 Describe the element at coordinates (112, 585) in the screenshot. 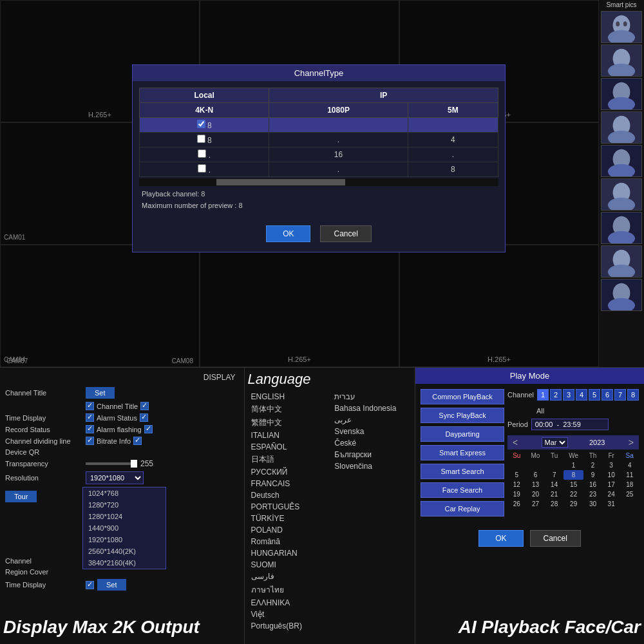

I see `set2-btn: Set` at that location.